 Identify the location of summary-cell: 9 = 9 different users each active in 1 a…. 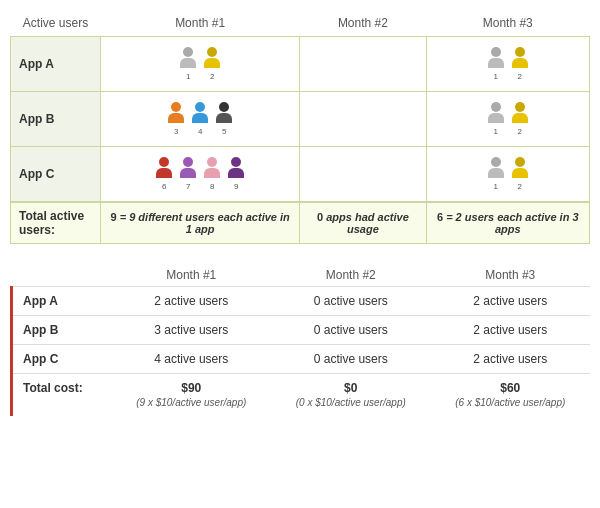
(200, 223).